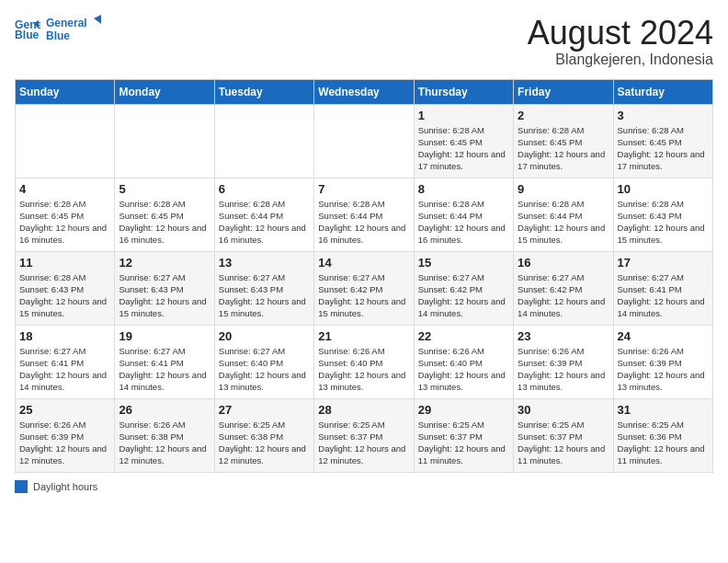 The image size is (728, 563). Describe the element at coordinates (28, 29) in the screenshot. I see `logo-icon: General Blue` at that location.